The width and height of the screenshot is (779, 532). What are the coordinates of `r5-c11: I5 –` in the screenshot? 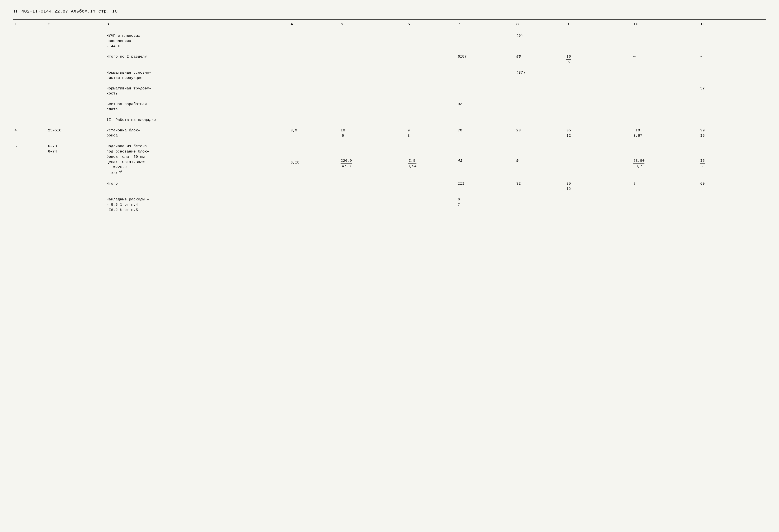 It's located at (732, 159).